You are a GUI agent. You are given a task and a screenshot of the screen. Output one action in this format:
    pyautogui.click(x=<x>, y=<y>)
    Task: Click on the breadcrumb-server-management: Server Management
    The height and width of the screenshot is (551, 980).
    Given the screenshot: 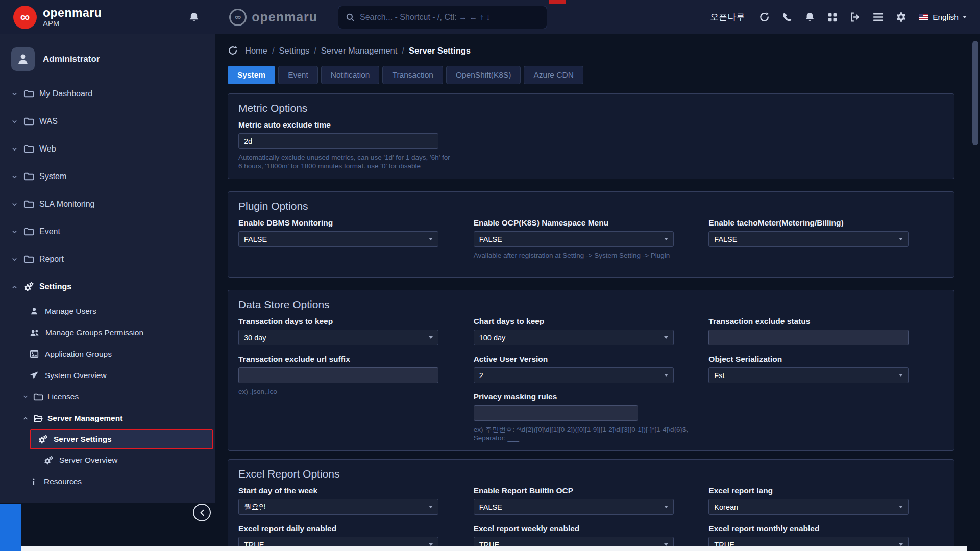 What is the action you would take?
    pyautogui.click(x=359, y=51)
    